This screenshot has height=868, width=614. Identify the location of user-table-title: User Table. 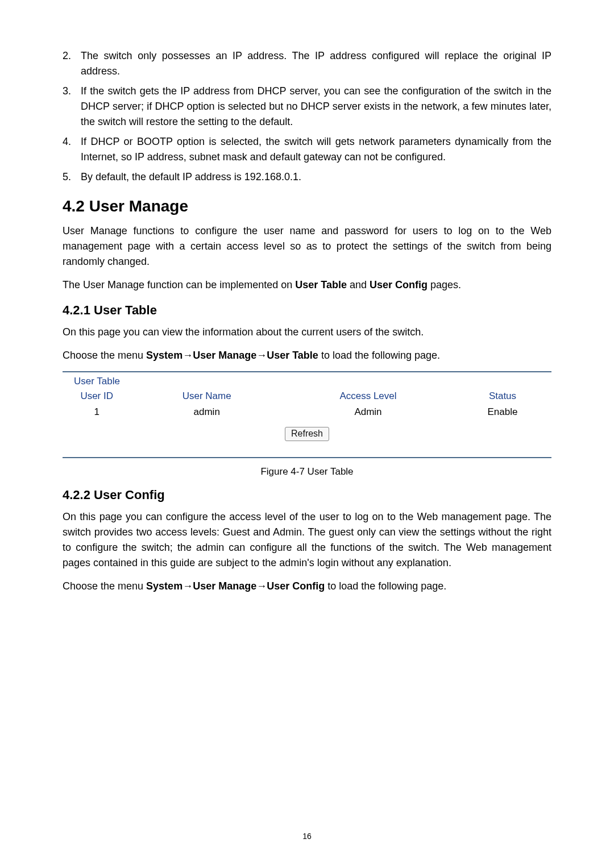
(307, 380).